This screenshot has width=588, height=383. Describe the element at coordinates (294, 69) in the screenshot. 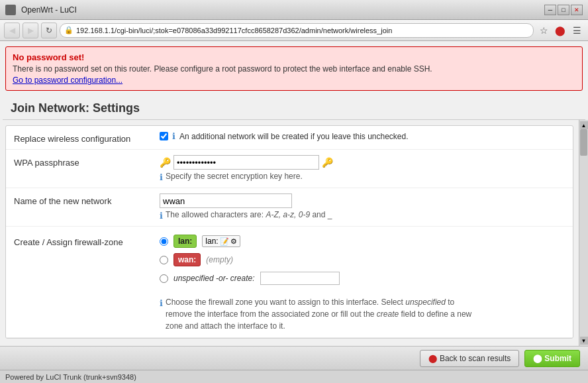

I see `alert-text: There is no password set on this router.…` at that location.